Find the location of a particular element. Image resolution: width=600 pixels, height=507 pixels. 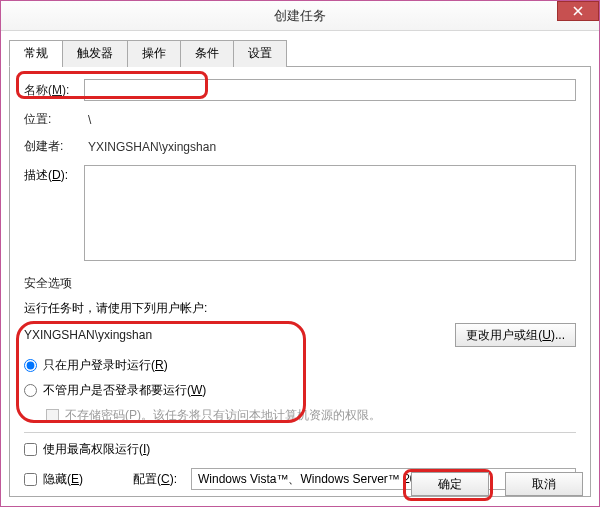

titlebar: 创建任务 is located at coordinates (300, 16).